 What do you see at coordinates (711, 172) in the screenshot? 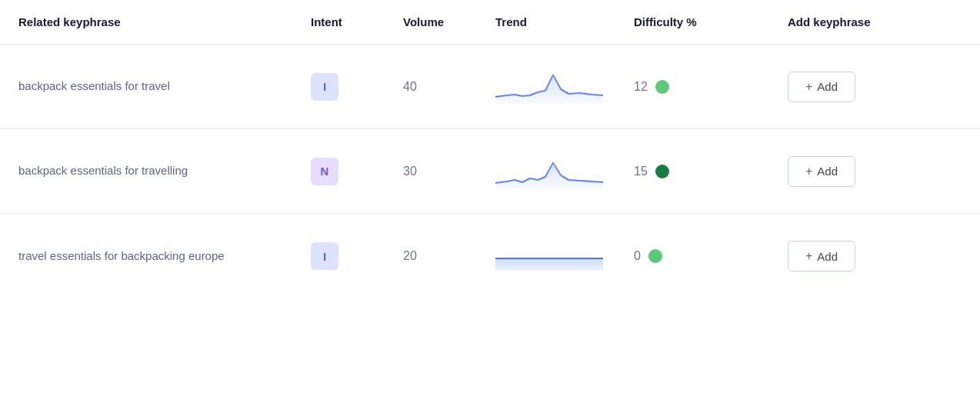
I see `difficulty-cell: 15` at bounding box center [711, 172].